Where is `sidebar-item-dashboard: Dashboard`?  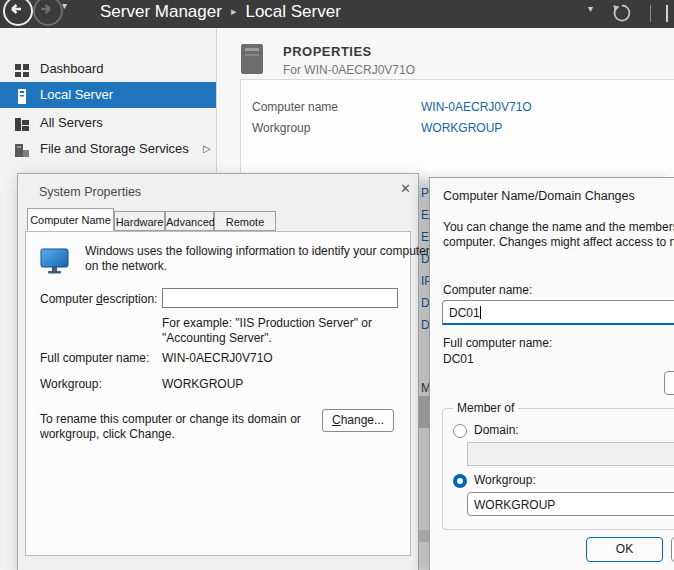 sidebar-item-dashboard: Dashboard is located at coordinates (108, 68).